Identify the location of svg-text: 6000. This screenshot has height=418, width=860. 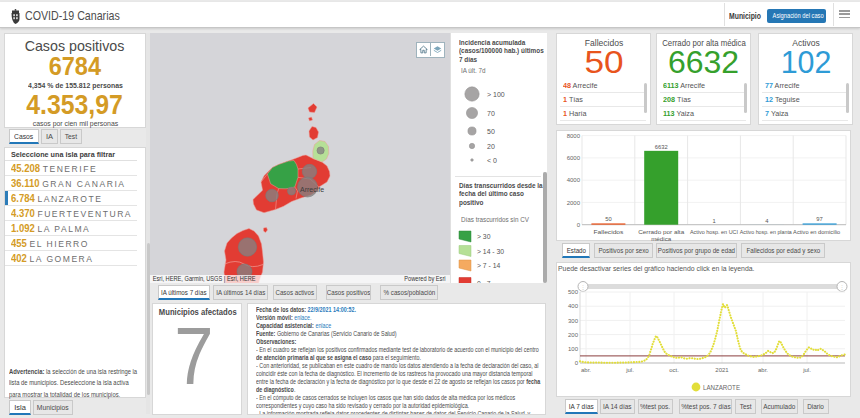
(574, 158).